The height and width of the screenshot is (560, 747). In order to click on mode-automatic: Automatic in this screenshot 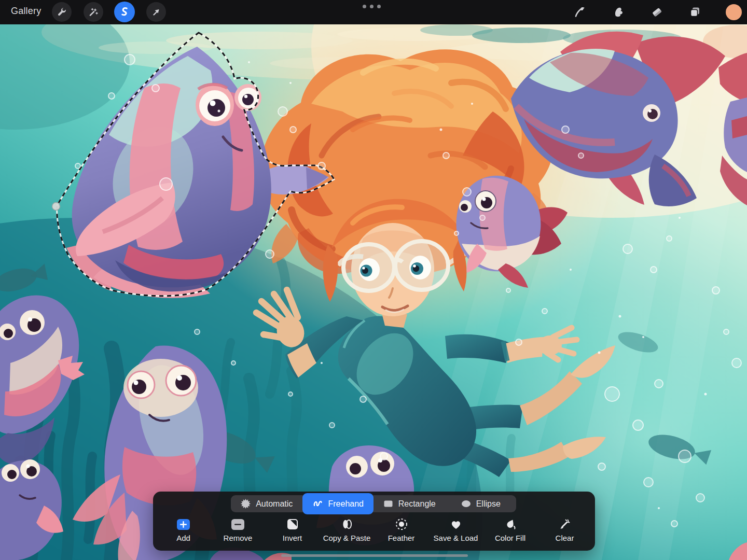, I will do `click(267, 504)`.